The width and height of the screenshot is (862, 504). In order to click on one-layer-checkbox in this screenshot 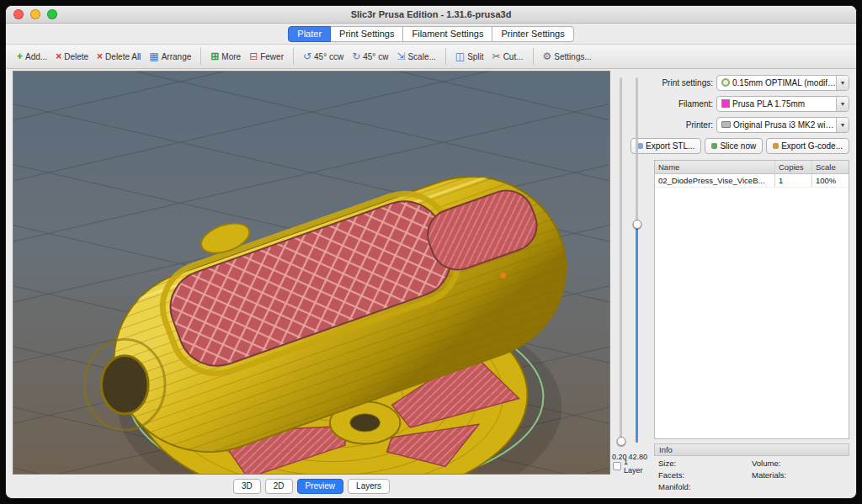, I will do `click(617, 466)`.